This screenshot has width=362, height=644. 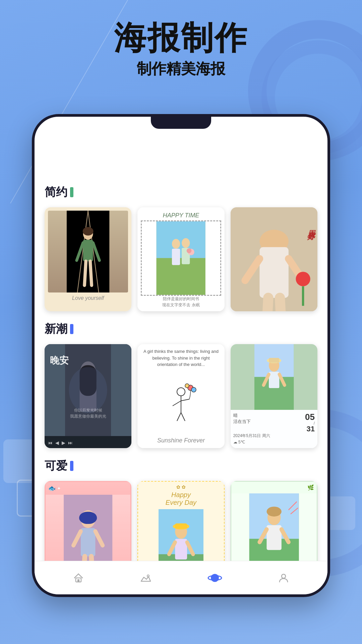 What do you see at coordinates (274, 488) in the screenshot?
I see `cute-green-header: 🌿` at bounding box center [274, 488].